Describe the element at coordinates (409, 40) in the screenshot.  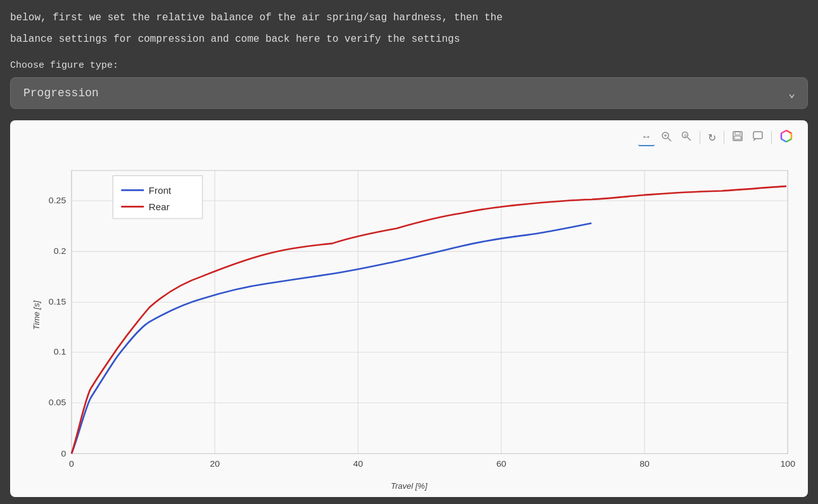
I see `description-line2: balance settings for compression and com…` at that location.